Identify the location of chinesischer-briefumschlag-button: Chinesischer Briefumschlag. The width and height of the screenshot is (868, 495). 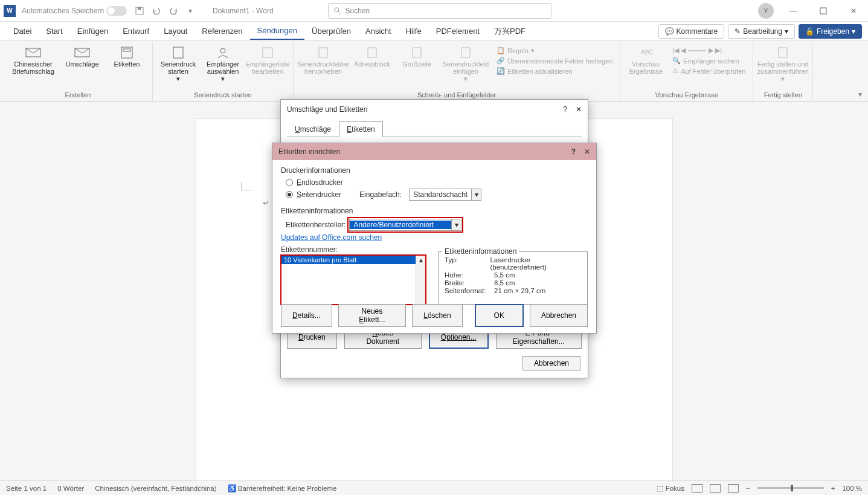
(33, 59).